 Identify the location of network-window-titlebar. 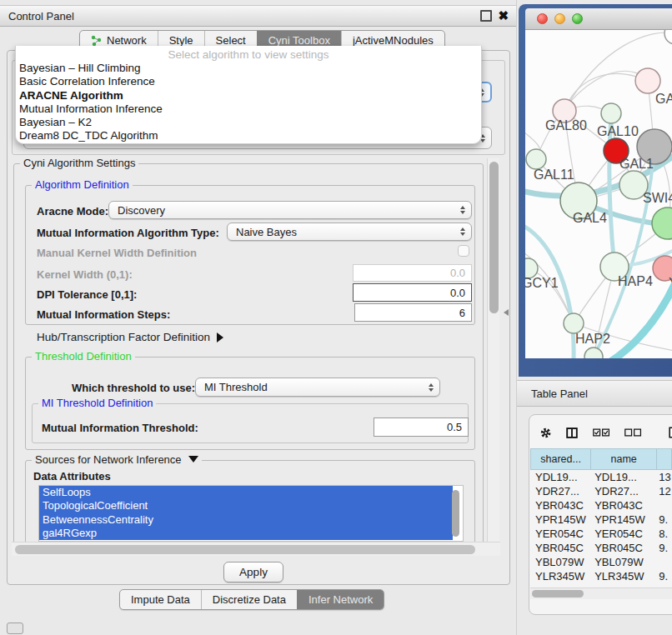
(599, 19).